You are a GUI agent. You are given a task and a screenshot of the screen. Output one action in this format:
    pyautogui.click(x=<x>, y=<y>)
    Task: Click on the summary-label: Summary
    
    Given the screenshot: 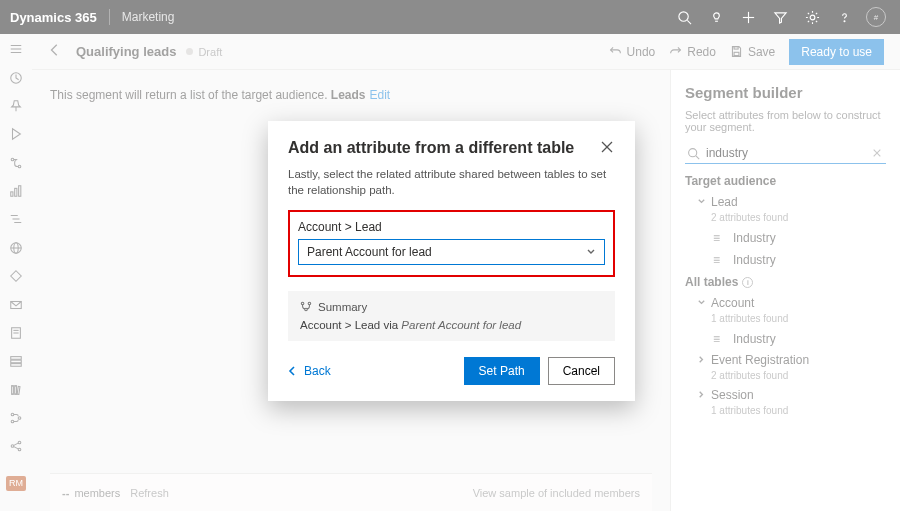 What is the action you would take?
    pyautogui.click(x=342, y=307)
    